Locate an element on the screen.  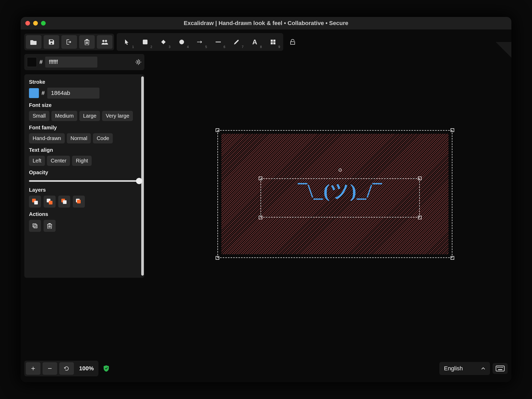
tool-number: 5 is located at coordinates (206, 47).